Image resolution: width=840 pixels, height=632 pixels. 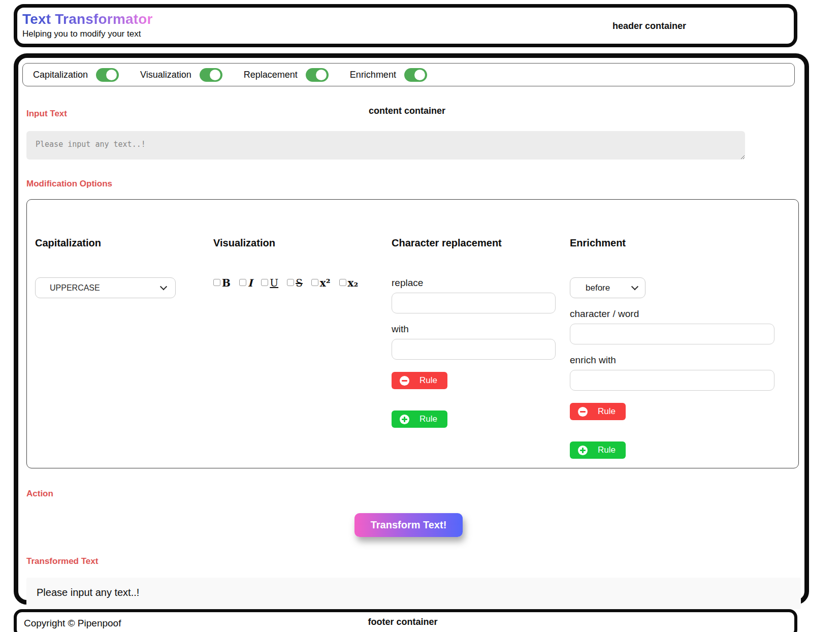 What do you see at coordinates (373, 75) in the screenshot?
I see `toggle-label-enrichment: Enrichment` at bounding box center [373, 75].